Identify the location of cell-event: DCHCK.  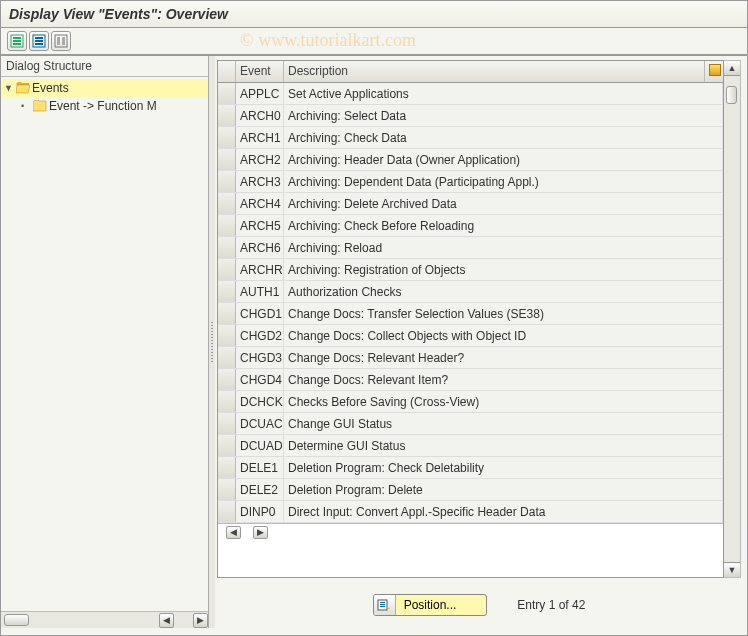
(260, 402).